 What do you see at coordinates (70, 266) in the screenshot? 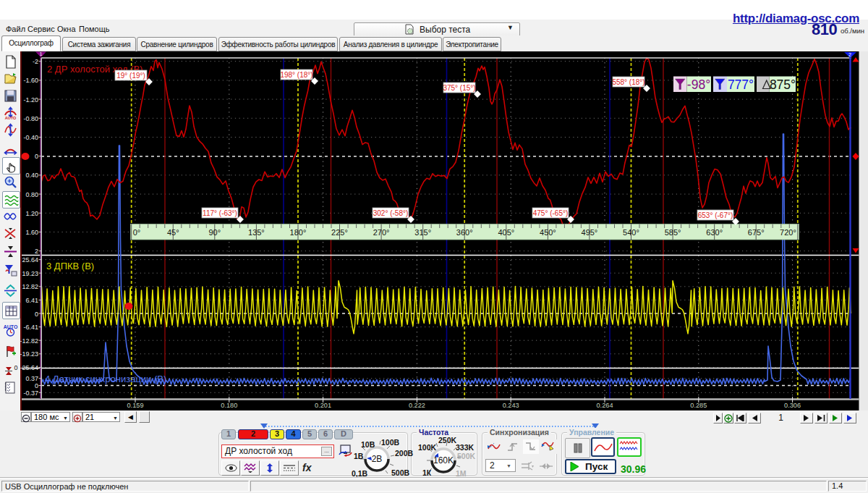
I see `svg-text: 3 ДПКВ (В)` at bounding box center [70, 266].